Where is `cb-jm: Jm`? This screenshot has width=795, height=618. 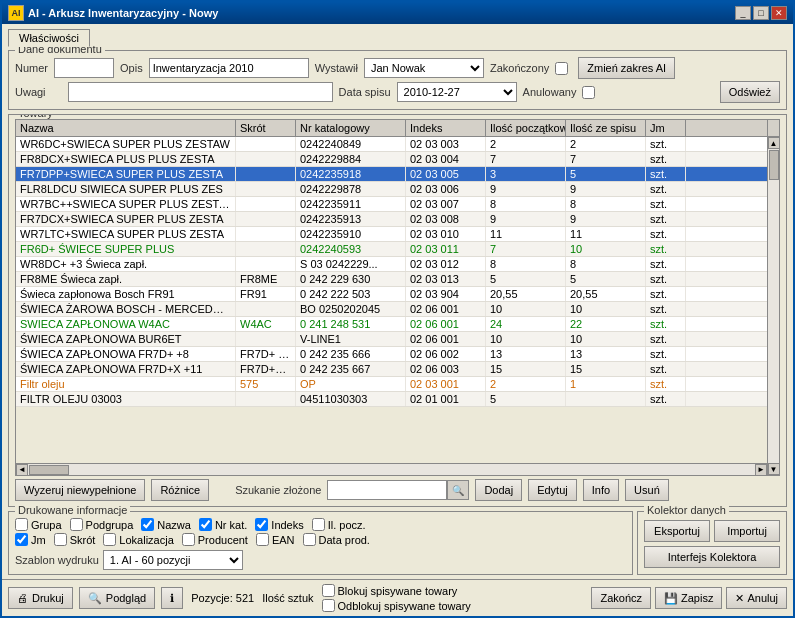 cb-jm: Jm is located at coordinates (30, 540).